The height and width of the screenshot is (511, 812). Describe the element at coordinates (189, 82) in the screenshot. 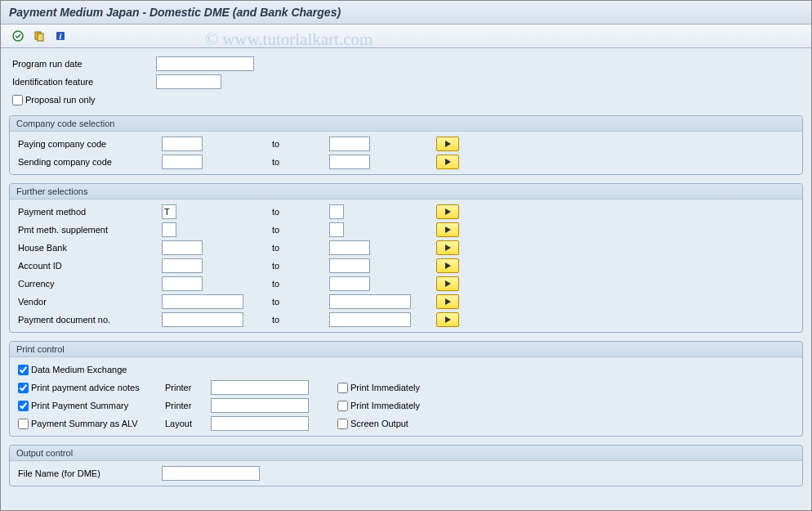

I see `identification-feature-input` at that location.